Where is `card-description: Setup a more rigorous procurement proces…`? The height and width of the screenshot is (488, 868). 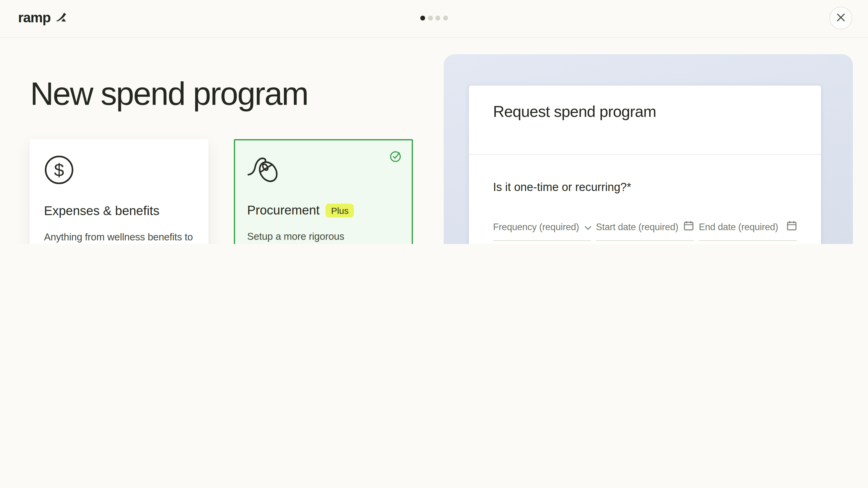 card-description: Setup a more rigorous procurement proces… is located at coordinates (323, 236).